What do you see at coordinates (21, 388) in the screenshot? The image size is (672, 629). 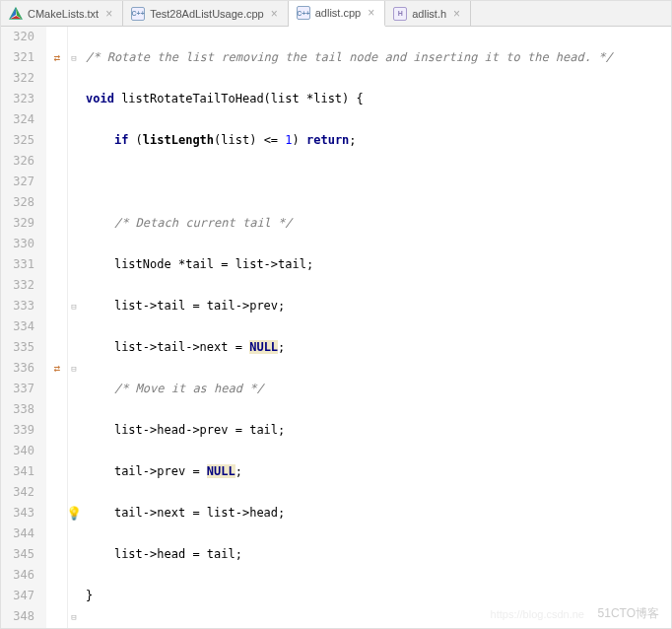 I see `line-number: 337` at bounding box center [21, 388].